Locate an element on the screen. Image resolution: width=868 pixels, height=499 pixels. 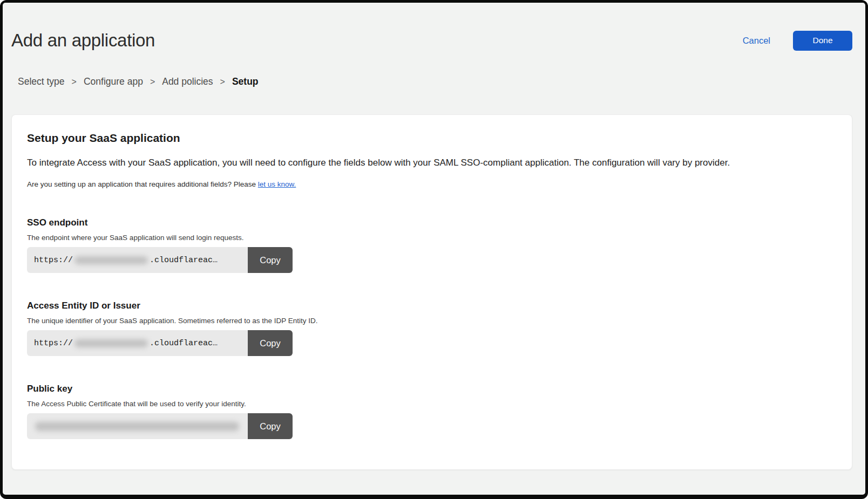
access-entity-id-copy-button: Copy is located at coordinates (270, 343).